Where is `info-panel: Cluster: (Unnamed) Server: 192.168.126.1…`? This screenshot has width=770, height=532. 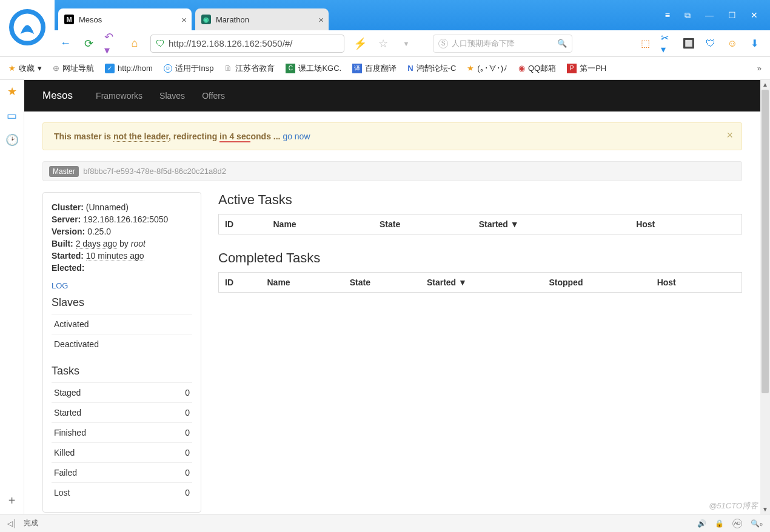
info-panel: Cluster: (Unnamed) Server: 192.168.126.1… is located at coordinates (122, 353).